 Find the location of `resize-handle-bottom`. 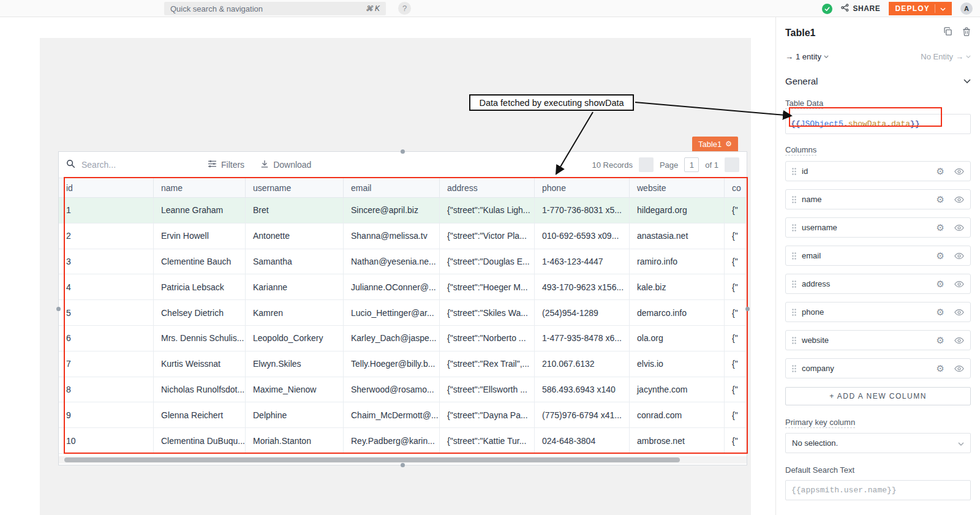

resize-handle-bottom is located at coordinates (403, 465).